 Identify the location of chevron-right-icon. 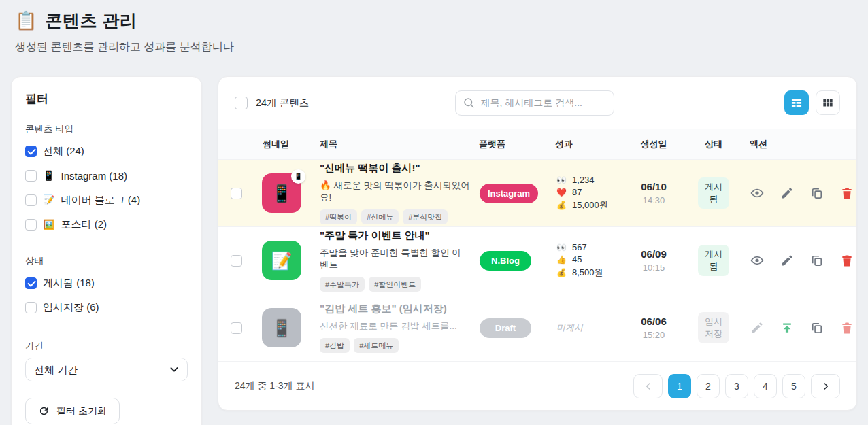
(826, 386).